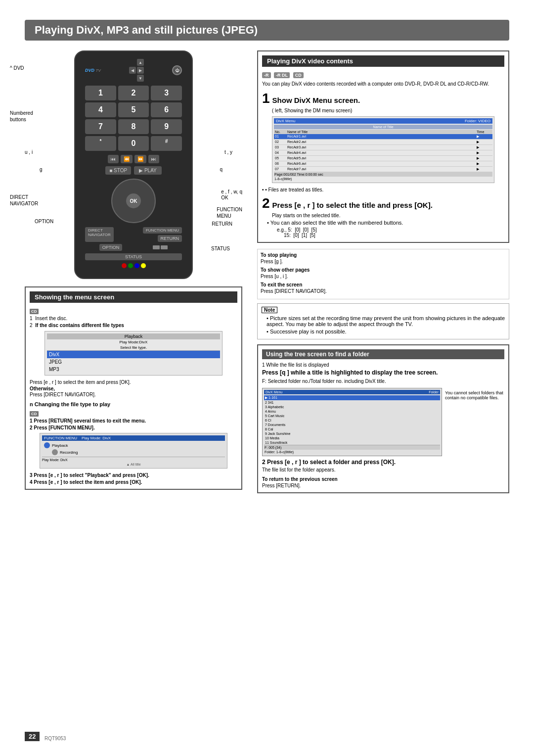  What do you see at coordinates (266, 98) in the screenshot?
I see `step1-number: 1` at bounding box center [266, 98].